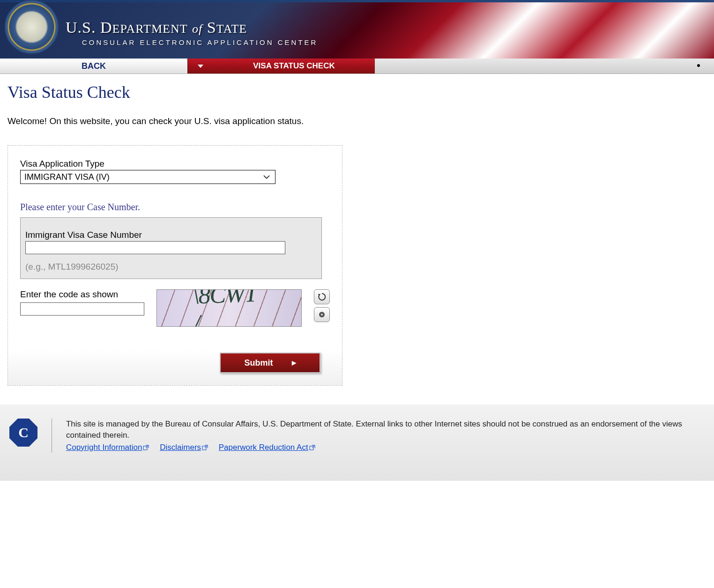 Image resolution: width=714 pixels, height=588 pixels. What do you see at coordinates (212, 27) in the screenshot?
I see `dept-suffix-s: S` at bounding box center [212, 27].